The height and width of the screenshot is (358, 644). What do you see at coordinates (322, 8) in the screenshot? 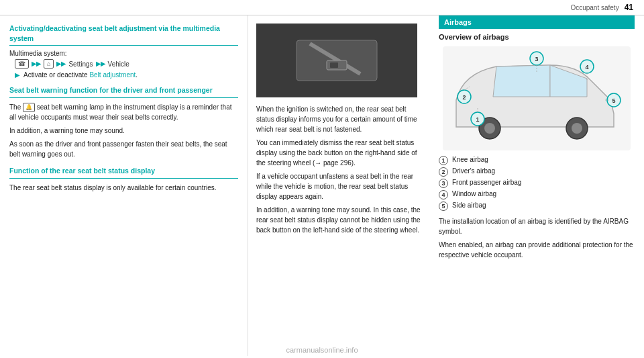
I see `page-header: Occupant safety 41` at bounding box center [322, 8].